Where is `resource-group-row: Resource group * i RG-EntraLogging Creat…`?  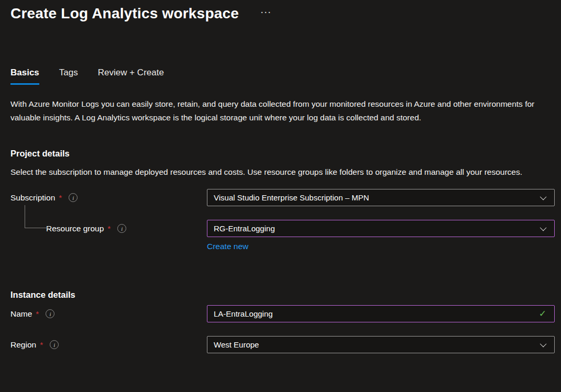 resource-group-row: Resource group * i RG-EntraLogging Creat… is located at coordinates (283, 236).